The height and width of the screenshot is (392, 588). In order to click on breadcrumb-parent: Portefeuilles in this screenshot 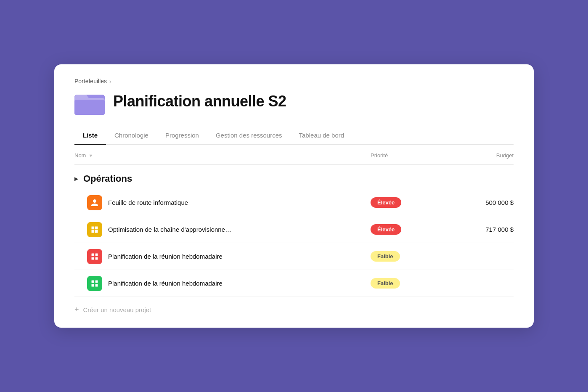, I will do `click(91, 81)`.